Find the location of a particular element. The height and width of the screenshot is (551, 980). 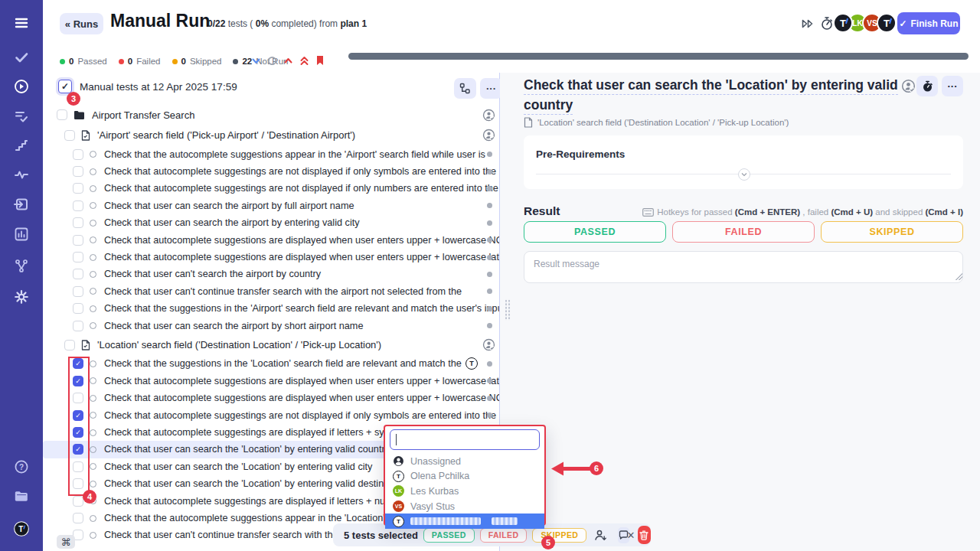

bulk-failed-pill: FAILED is located at coordinates (504, 536).